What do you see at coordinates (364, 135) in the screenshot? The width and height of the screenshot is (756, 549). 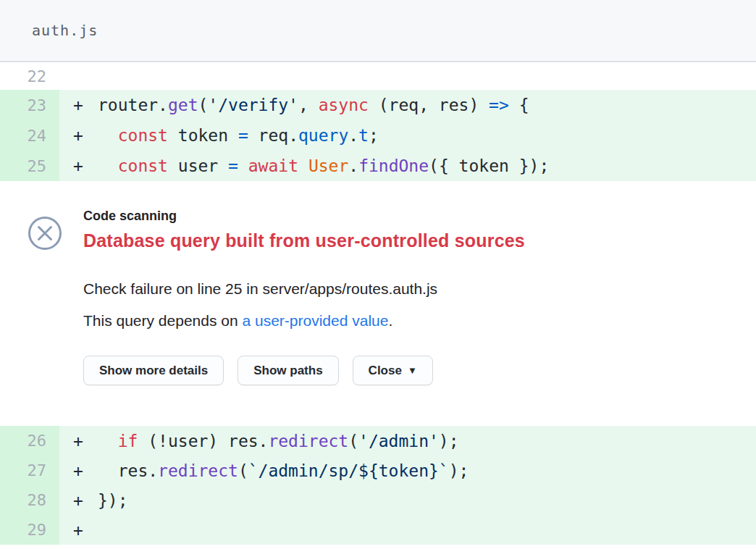 I see `code-token: t` at bounding box center [364, 135].